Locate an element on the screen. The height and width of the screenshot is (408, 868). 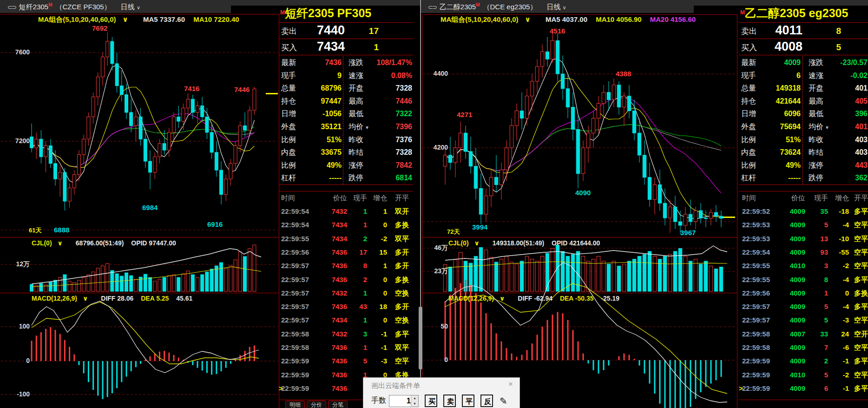
quote-label: 杠杆 is located at coordinates (749, 178).